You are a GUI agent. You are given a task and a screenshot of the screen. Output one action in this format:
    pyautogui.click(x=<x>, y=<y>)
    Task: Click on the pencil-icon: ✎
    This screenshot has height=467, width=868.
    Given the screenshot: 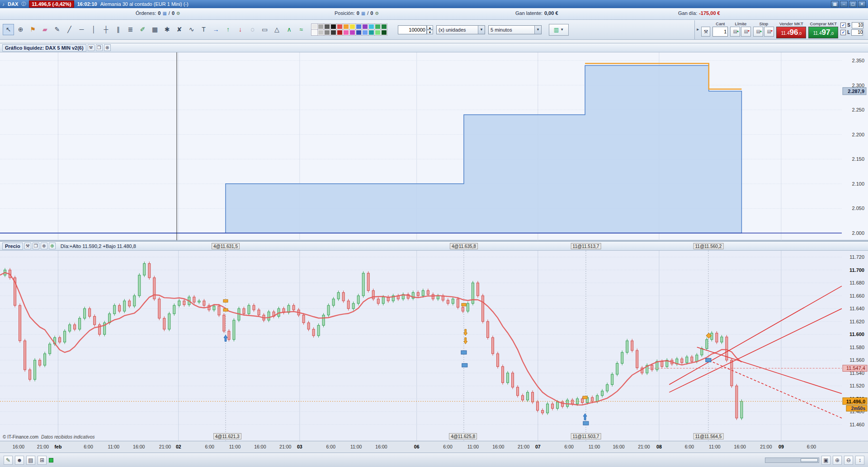 What is the action you would take?
    pyautogui.click(x=57, y=30)
    